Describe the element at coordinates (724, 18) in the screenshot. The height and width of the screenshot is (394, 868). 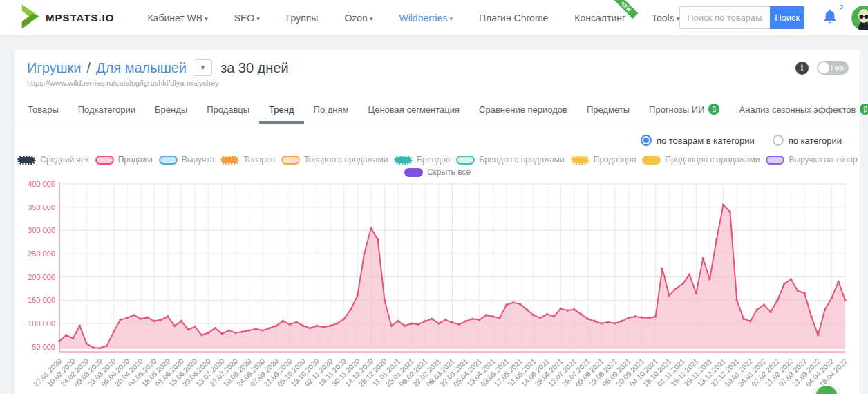
I see `search-input` at that location.